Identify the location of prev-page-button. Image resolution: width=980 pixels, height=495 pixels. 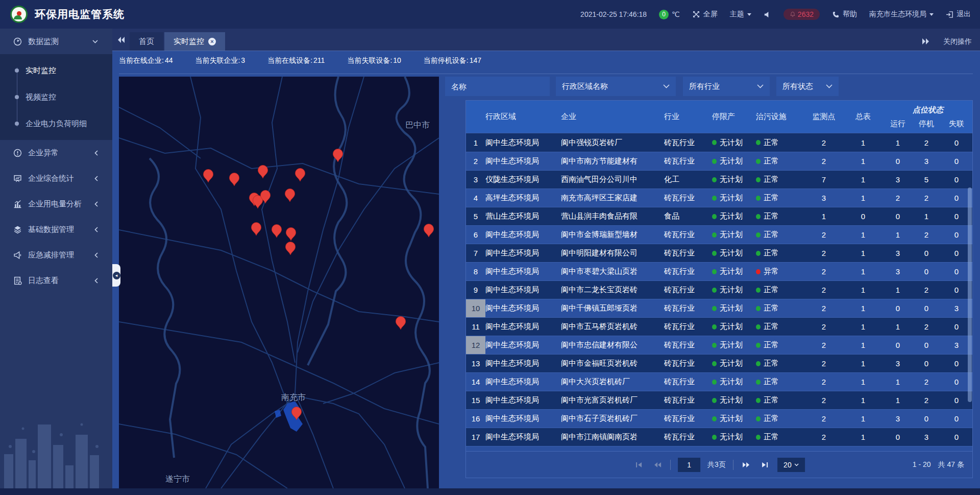
(657, 465).